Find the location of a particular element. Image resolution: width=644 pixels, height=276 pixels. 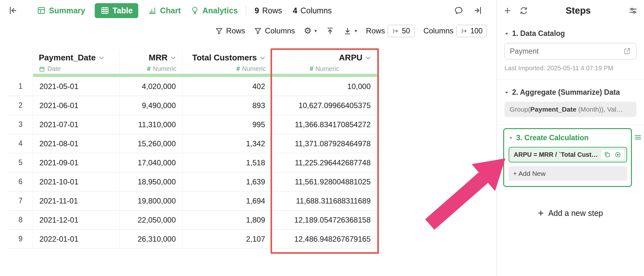

cell-arpu: 12,189.054726368158 is located at coordinates (325, 220).